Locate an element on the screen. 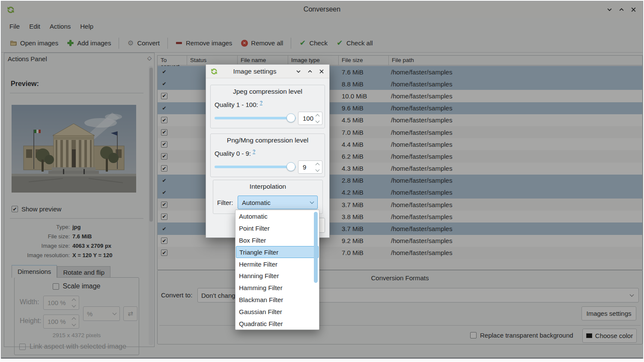 The height and width of the screenshot is (362, 644). filter-combobox: Automatic is located at coordinates (277, 202).